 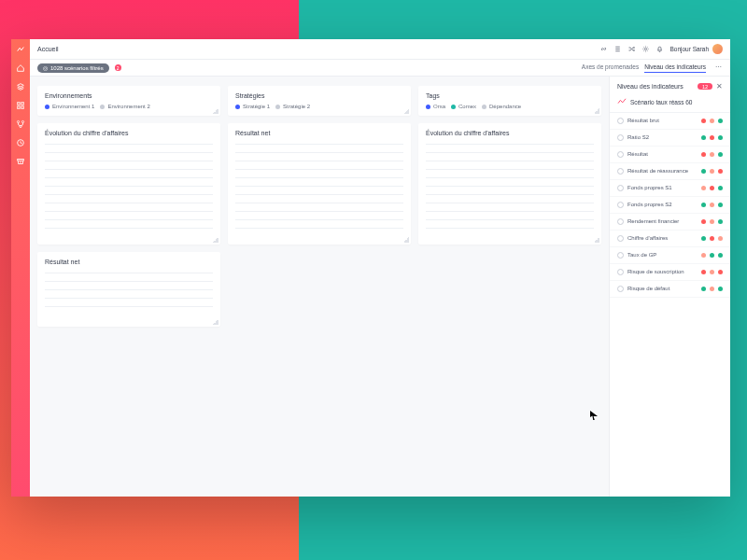 What do you see at coordinates (510, 184) in the screenshot?
I see `card-chart-evolution-2: Évolution du chiffre d'affaires` at bounding box center [510, 184].